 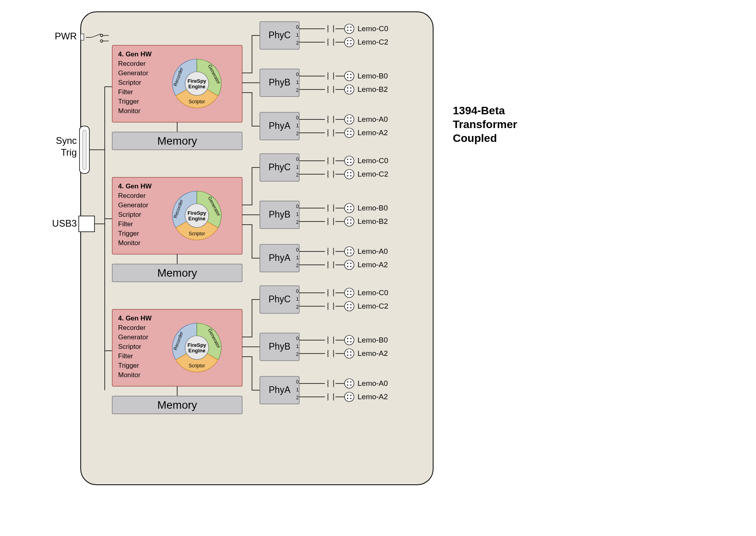 I want to click on title-line-3: Coupled, so click(x=475, y=138).